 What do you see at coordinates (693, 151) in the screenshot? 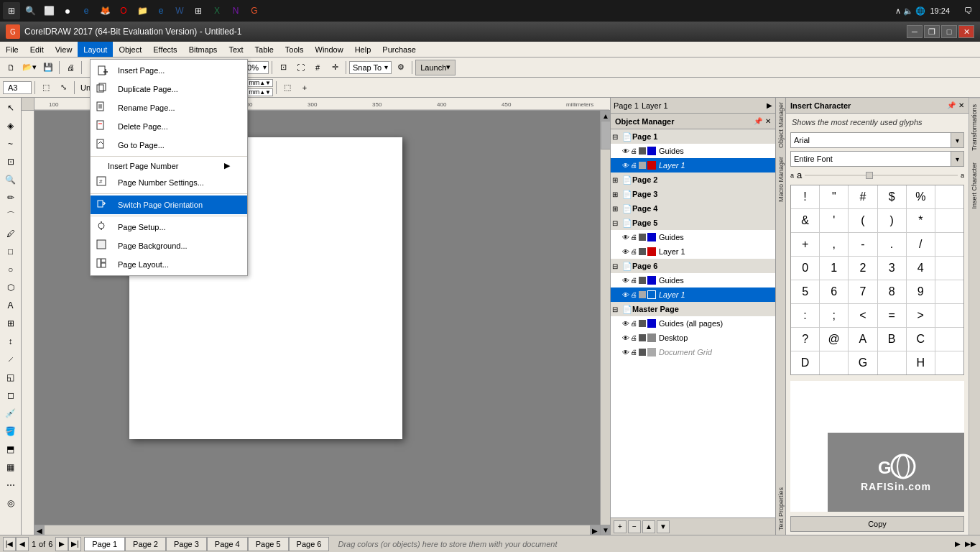
I see `page-1-guides-row: 👁 🖨 Guides` at bounding box center [693, 151].